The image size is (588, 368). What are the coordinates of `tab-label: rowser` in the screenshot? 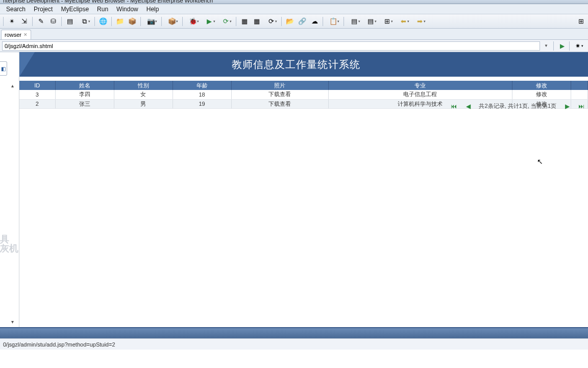 It's located at (13, 35).